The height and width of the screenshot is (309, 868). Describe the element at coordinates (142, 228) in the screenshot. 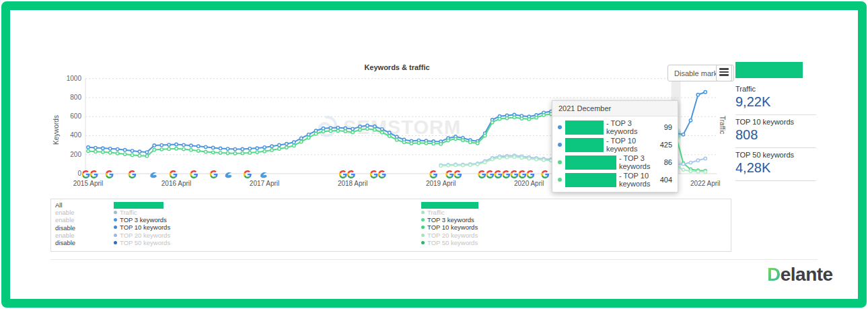

I see `legend-item: TOP 10 keywords` at that location.